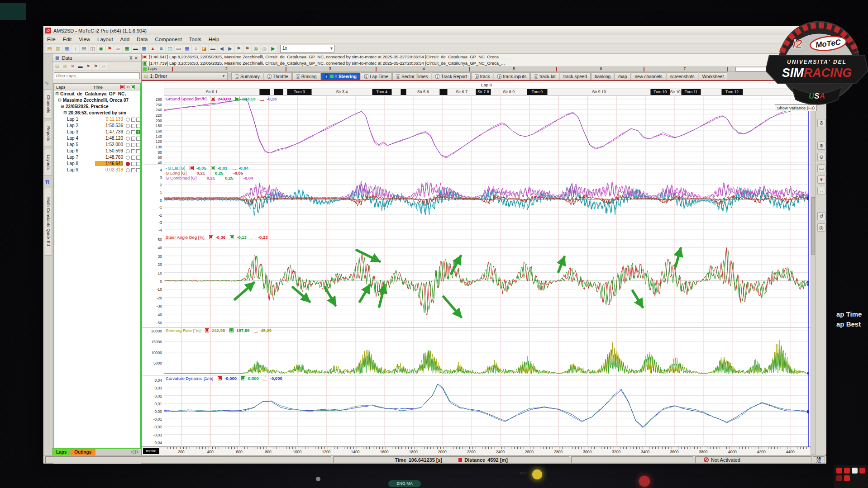 The height and width of the screenshot is (488, 868). I want to click on lap-row: Lap 41:48.120, so click(97, 139).